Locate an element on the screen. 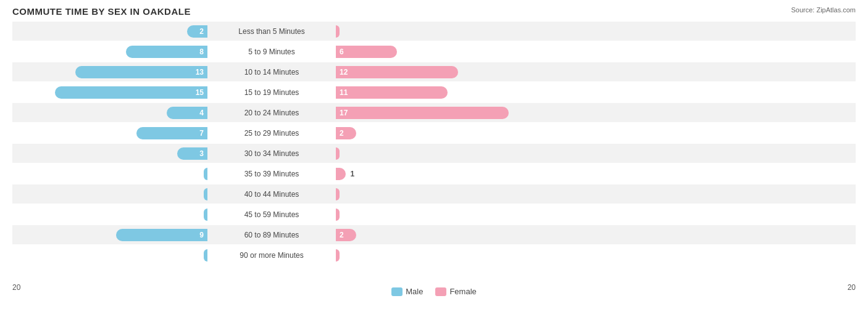 The width and height of the screenshot is (868, 322). chart-row: 90 or more Minutes is located at coordinates (434, 255).